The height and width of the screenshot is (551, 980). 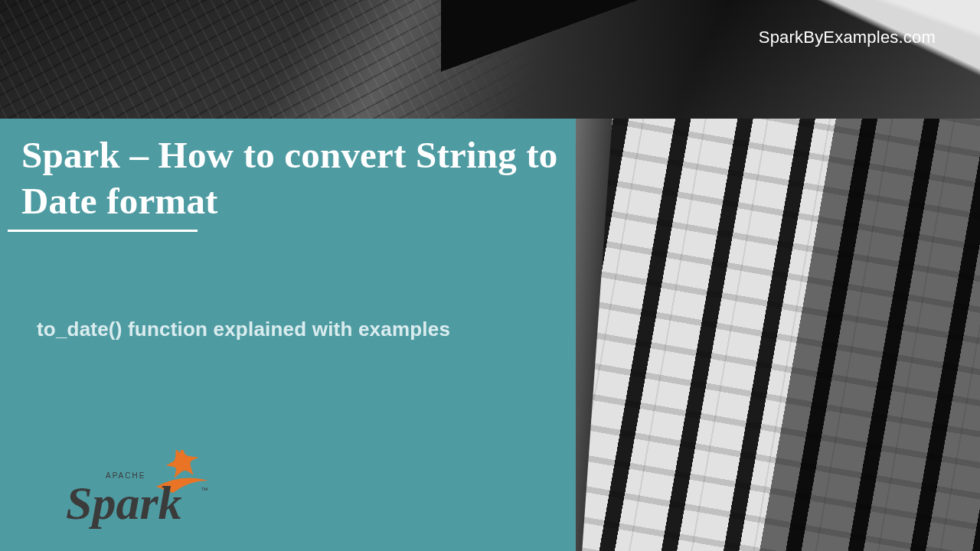 What do you see at coordinates (103, 231) in the screenshot?
I see `title-underline` at bounding box center [103, 231].